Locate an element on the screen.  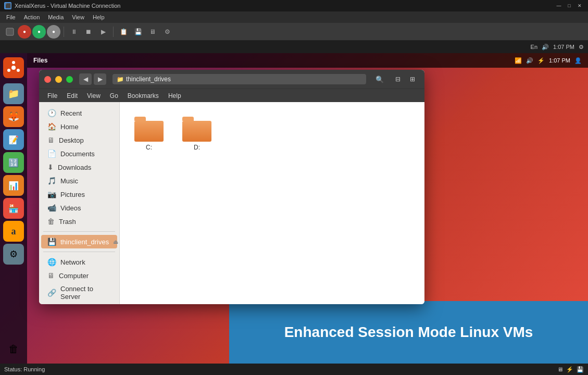
fm-menu-edit: Edit is located at coordinates (72, 96).